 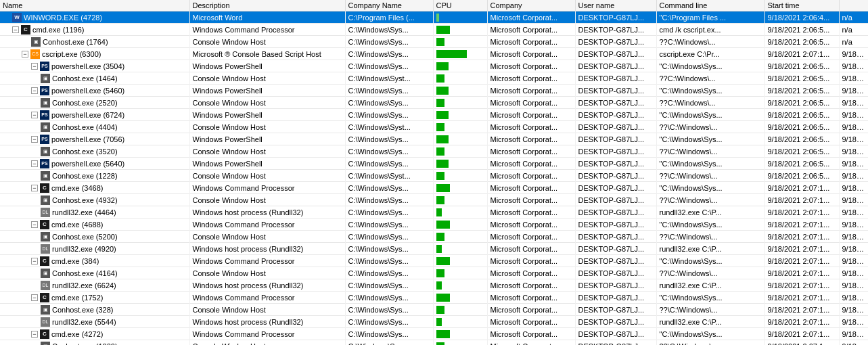 What do you see at coordinates (434, 176) in the screenshot?
I see `table-row: ▣Conhost.exe (1228)Console Window HostC:…` at bounding box center [434, 176].